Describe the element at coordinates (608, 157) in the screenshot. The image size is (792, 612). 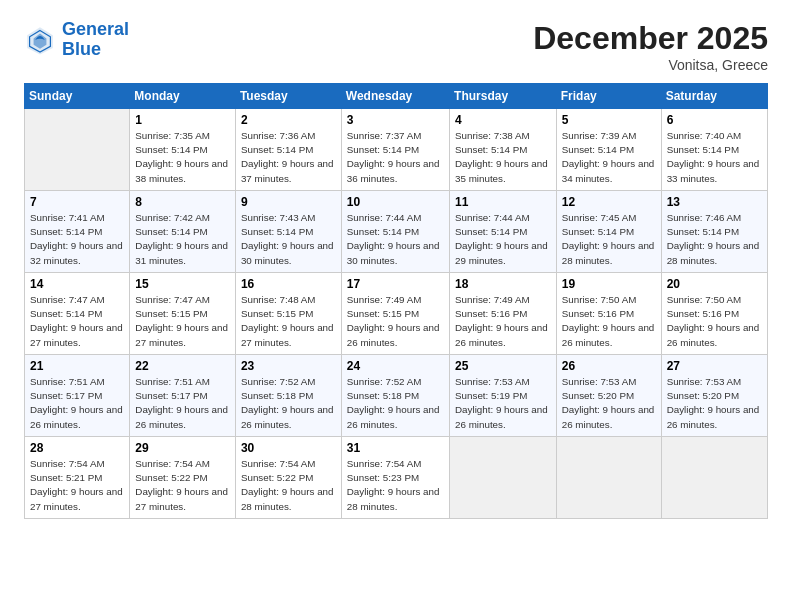
I see `cell-info: Sunrise: 7:39 AMSunset: 5:14 PMDaylight:…` at that location.